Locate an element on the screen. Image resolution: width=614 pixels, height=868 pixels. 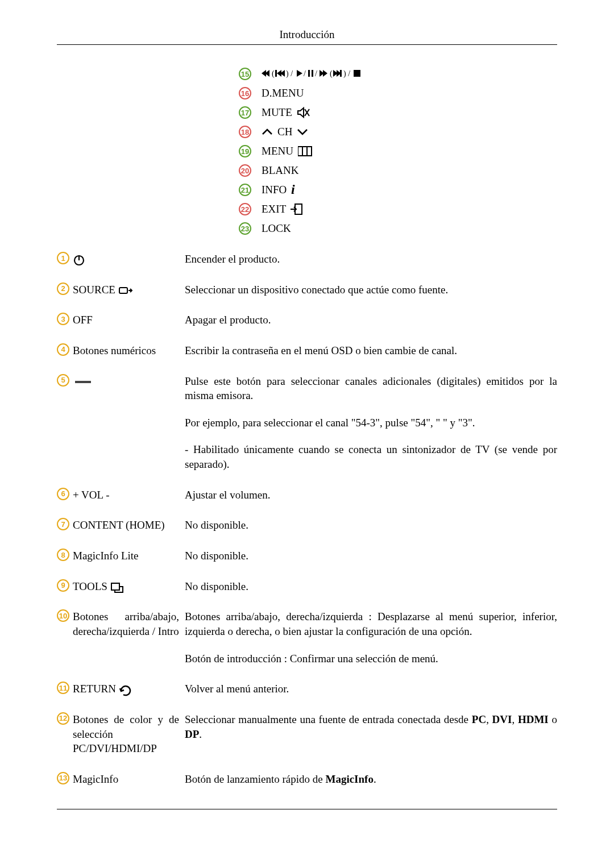
description-text: Seleccionar un dispositivo conectado que… is located at coordinates (371, 290).